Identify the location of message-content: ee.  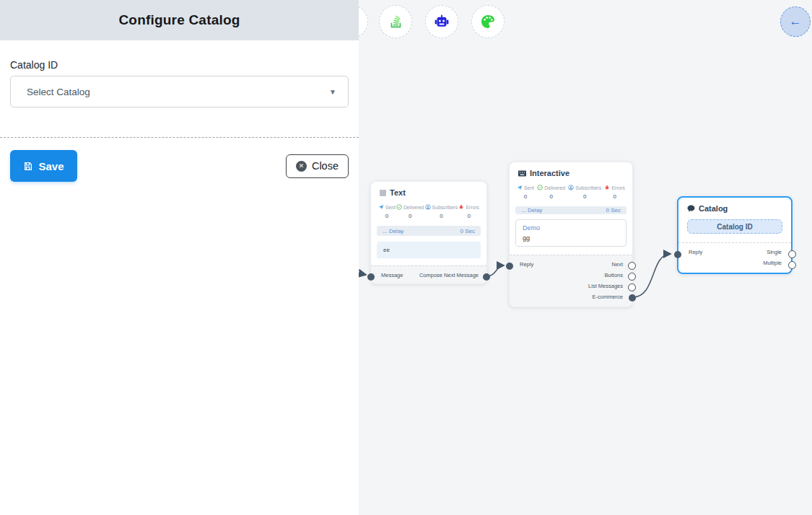
(429, 250).